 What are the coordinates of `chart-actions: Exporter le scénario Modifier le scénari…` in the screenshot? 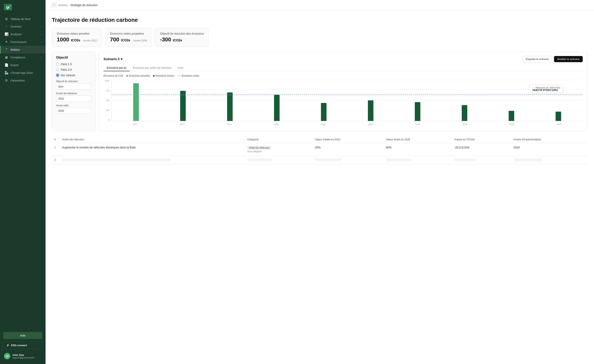 It's located at (553, 59).